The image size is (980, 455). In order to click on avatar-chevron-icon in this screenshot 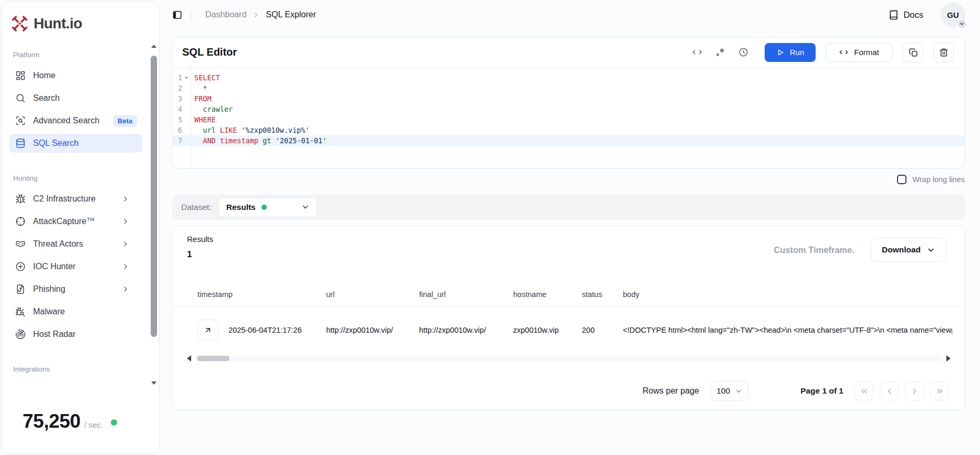, I will do `click(962, 24)`.